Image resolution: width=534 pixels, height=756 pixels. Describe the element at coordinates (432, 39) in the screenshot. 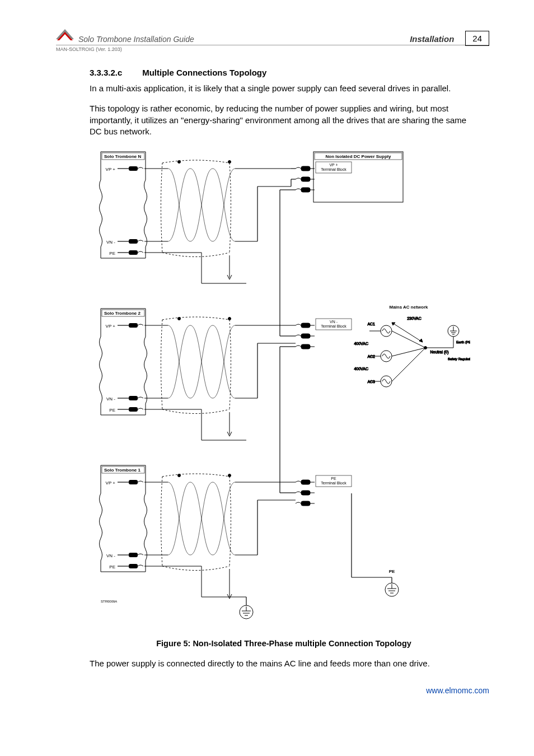

I see `section-label: Installation` at that location.